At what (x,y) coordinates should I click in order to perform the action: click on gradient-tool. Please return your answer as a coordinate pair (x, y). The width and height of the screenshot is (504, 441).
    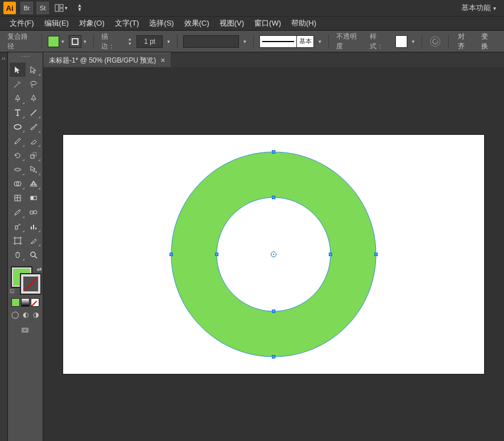
    Looking at the image, I should click on (34, 198).